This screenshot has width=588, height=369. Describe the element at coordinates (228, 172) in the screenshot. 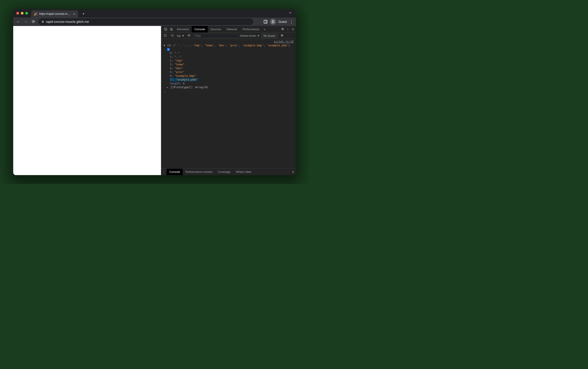

I see `devtools-drawer: ⋮ Console Performance monitor Coverage W…` at that location.